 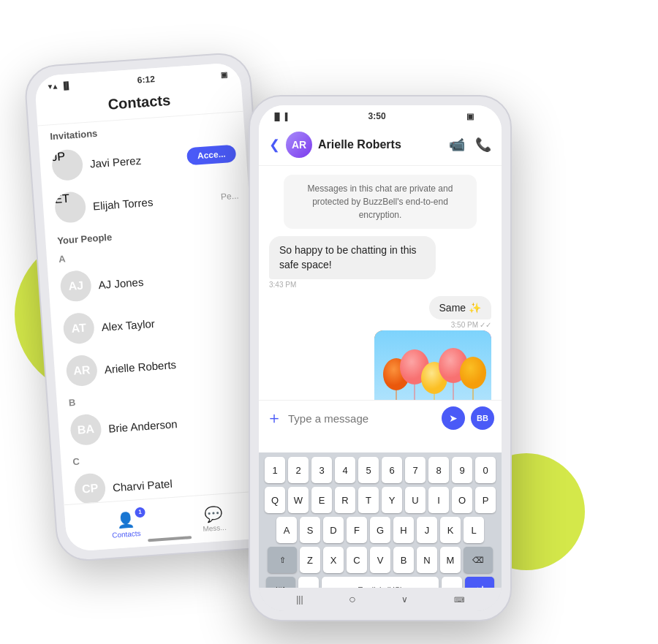 What do you see at coordinates (275, 145) in the screenshot?
I see `back-arrow: ❮` at bounding box center [275, 145].